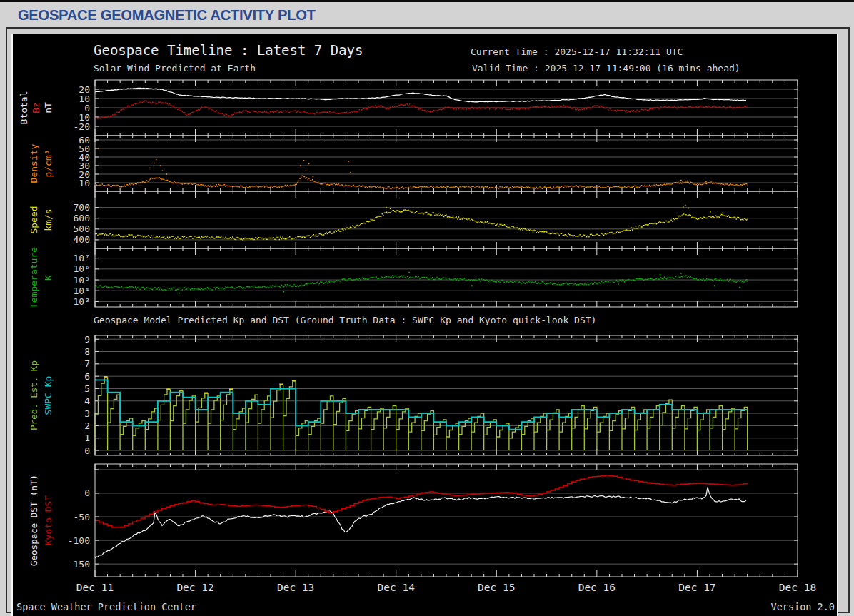 The image size is (854, 616). Describe the element at coordinates (81, 127) in the screenshot. I see `svg-text: -20` at that location.